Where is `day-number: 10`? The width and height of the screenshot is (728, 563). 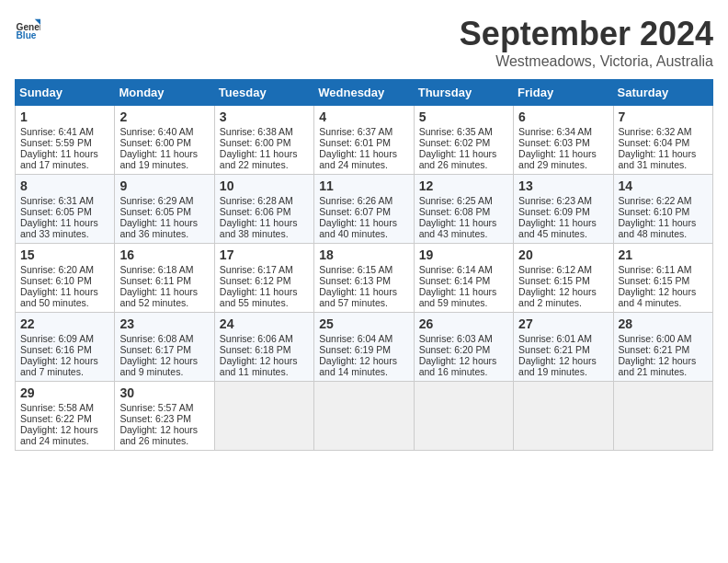 day-number: 10 is located at coordinates (265, 186).